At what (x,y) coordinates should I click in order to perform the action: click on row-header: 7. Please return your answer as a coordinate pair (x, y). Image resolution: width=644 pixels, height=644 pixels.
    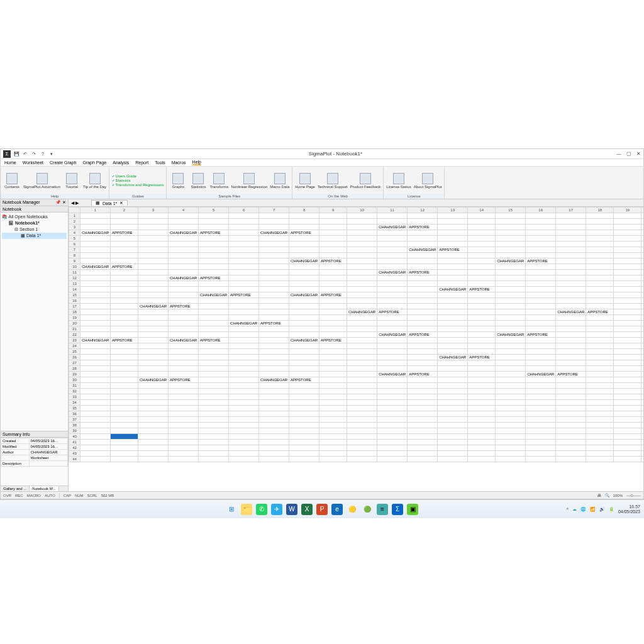
    Looking at the image, I should click on (75, 250).